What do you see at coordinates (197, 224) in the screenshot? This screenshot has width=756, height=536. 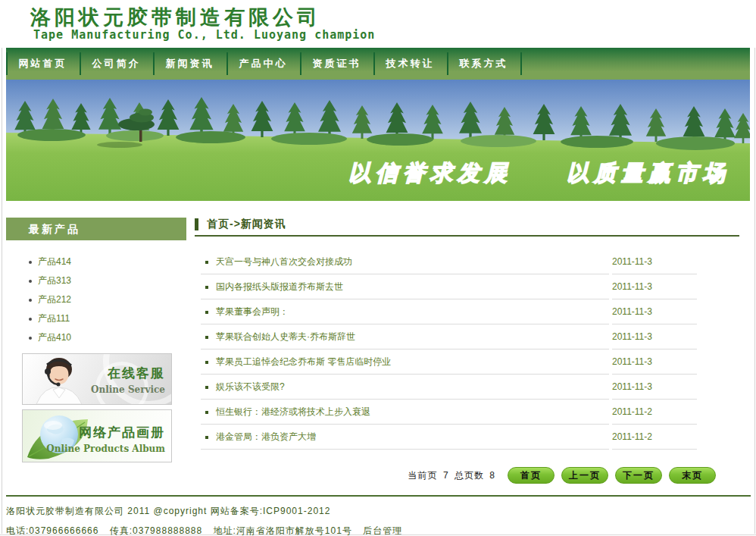 I see `breadcrumb-accent-bar` at bounding box center [197, 224].